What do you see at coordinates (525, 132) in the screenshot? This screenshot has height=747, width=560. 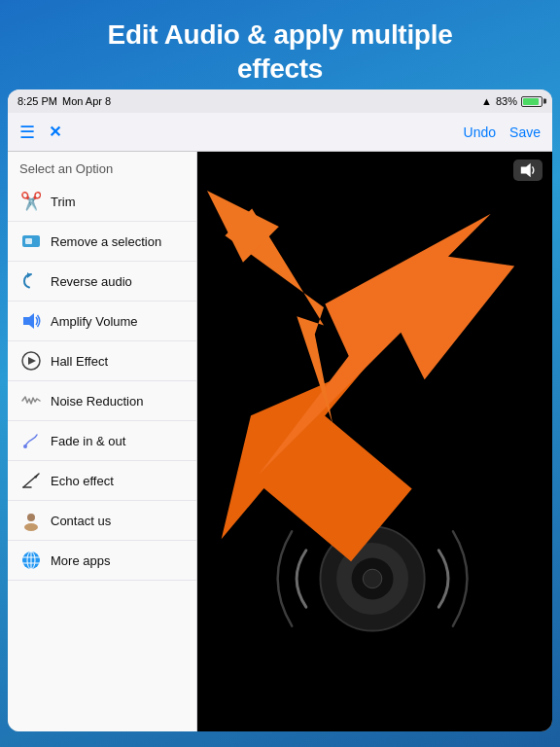 I see `save-button: Save` at bounding box center [525, 132].